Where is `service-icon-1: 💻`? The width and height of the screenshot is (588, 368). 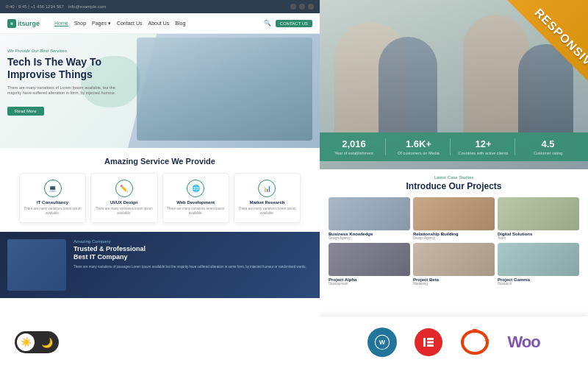
service-icon-1: 💻 is located at coordinates (53, 188).